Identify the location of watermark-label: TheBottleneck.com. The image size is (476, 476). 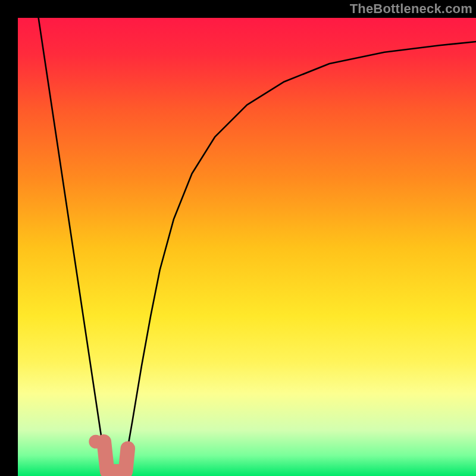
(411, 9).